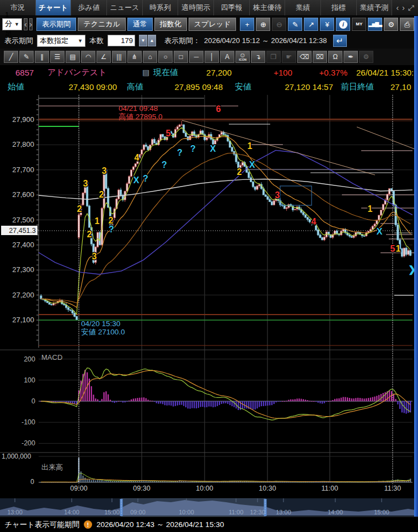 The height and width of the screenshot is (532, 418). What do you see at coordinates (243, 57) in the screenshot?
I see `icon-stamp-tool: ☺ICON` at bounding box center [243, 57].